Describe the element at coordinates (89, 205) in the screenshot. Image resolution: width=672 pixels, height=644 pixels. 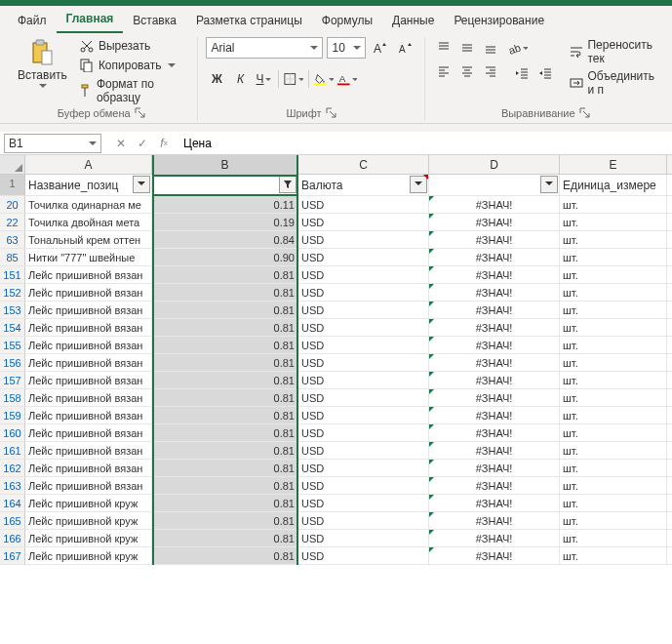
I see `cell: Точилка одинарная ме` at that location.